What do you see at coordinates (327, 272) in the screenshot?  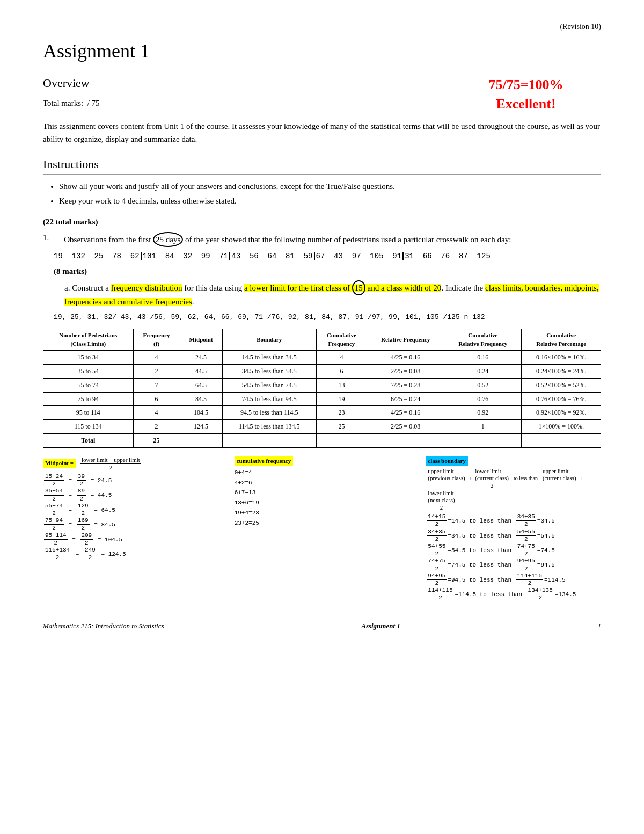 I see `sub-marks: (8 marks)` at bounding box center [327, 272].